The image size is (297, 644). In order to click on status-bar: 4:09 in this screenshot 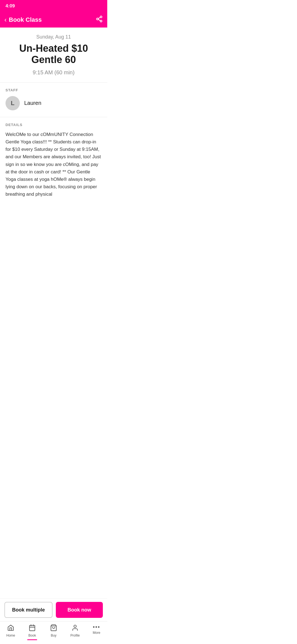, I will do `click(54, 6)`.